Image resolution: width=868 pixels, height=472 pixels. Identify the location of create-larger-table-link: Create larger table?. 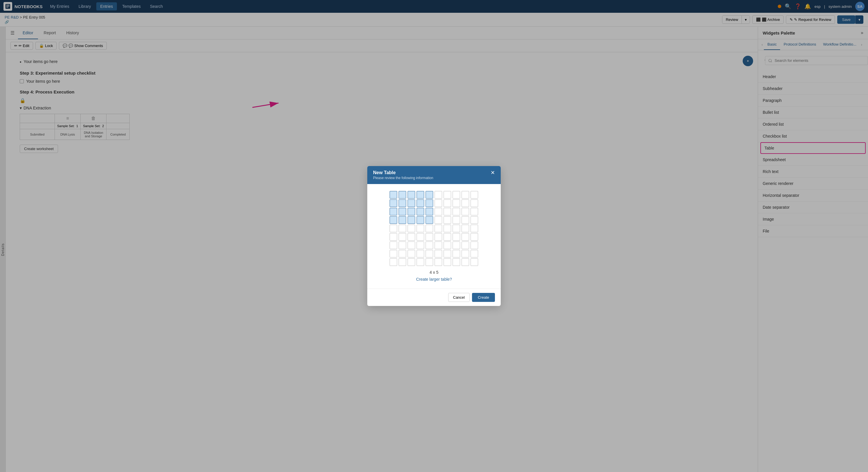
(434, 279).